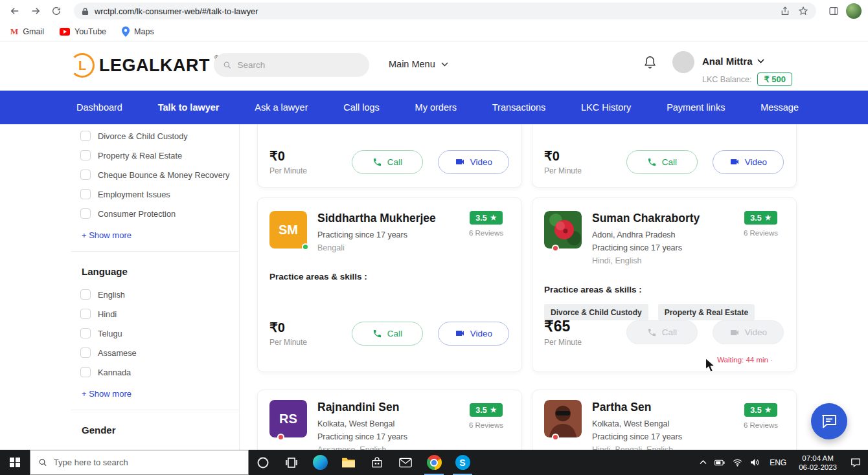 Image resolution: width=868 pixels, height=475 pixels. What do you see at coordinates (817, 463) in the screenshot?
I see `taskbar-clock: 07:04 AM 06-02-2023` at bounding box center [817, 463].